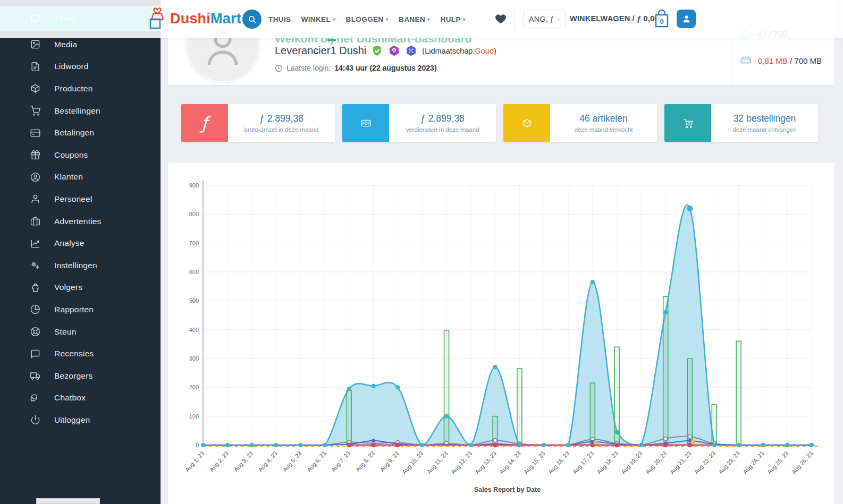 The image size is (843, 504). I want to click on svg-text: Aug 6, 23, so click(316, 461).